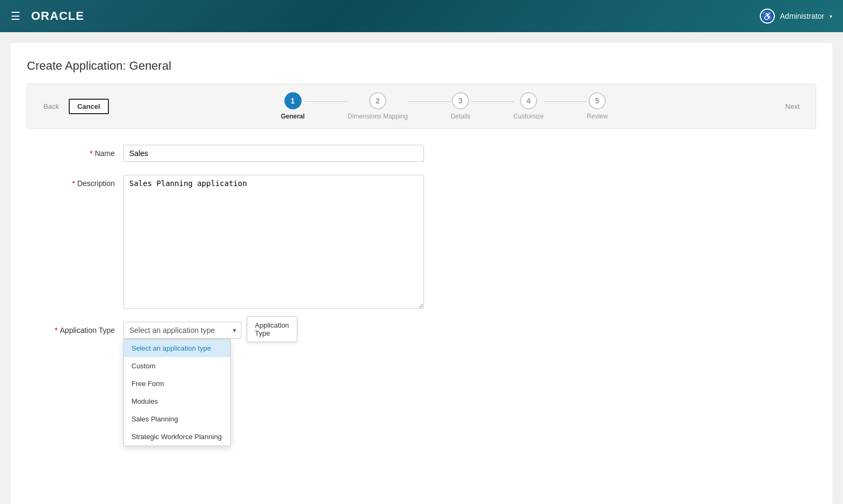  What do you see at coordinates (460, 116) in the screenshot?
I see `step-3-label: Details` at bounding box center [460, 116].